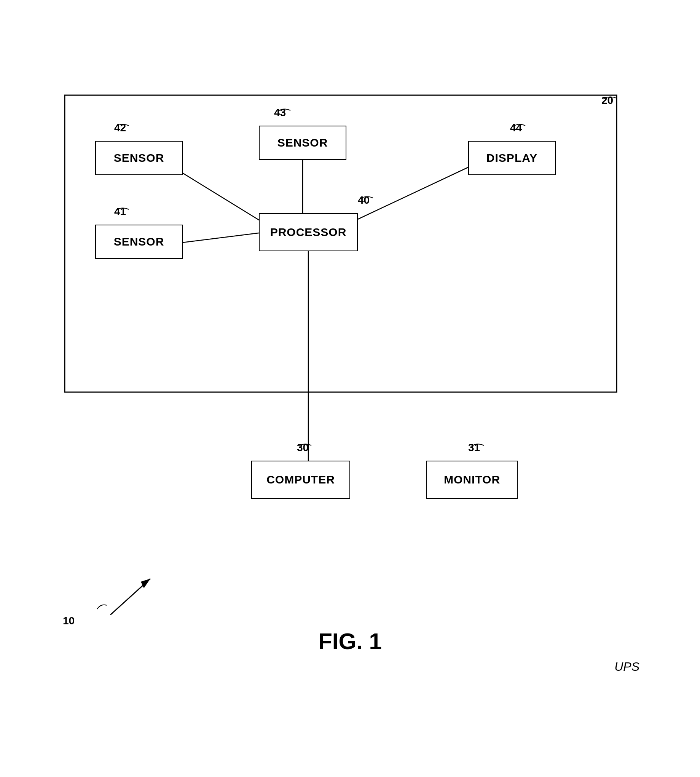 The image size is (700, 777). I want to click on ref-41: 41, so click(120, 212).